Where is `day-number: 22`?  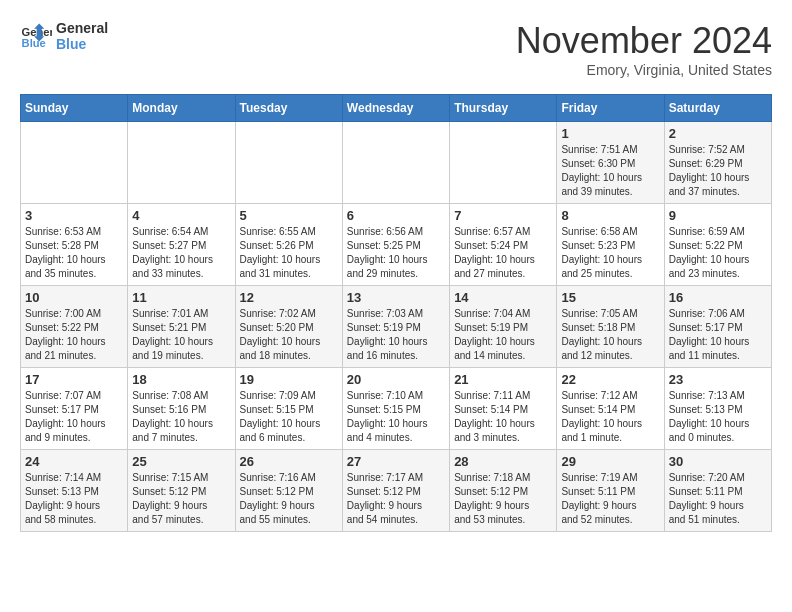
day-number: 22 is located at coordinates (610, 380).